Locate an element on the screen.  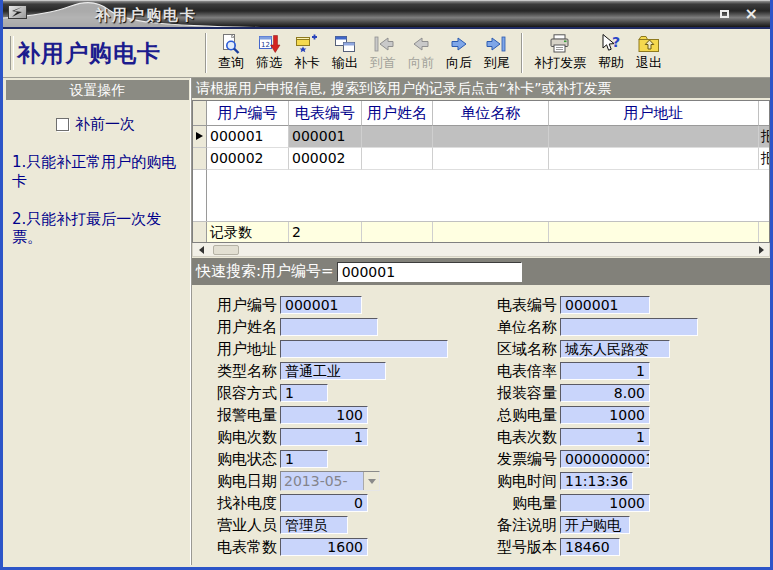
field-meter-count: 1 is located at coordinates (605, 437).